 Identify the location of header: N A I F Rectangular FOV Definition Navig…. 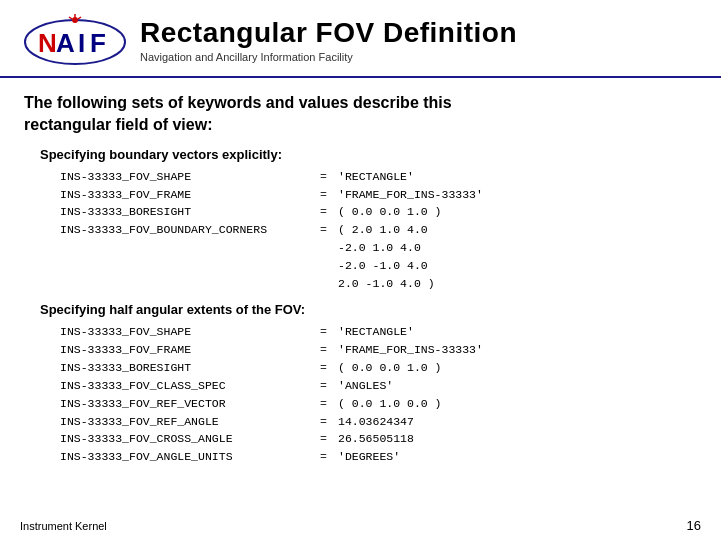
(360, 39).